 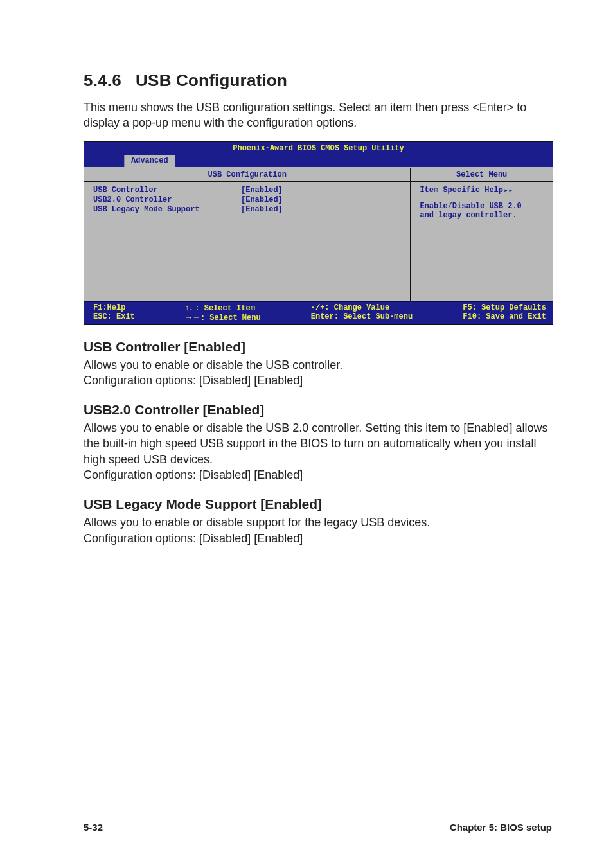 What do you see at coordinates (167, 190) in the screenshot?
I see `bios-item-label: USB Controller` at bounding box center [167, 190].